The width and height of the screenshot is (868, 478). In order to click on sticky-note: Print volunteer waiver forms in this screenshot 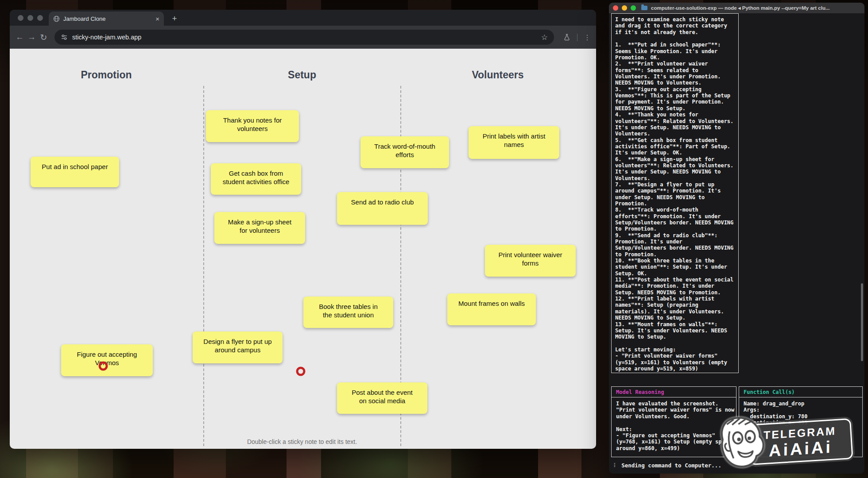, I will do `click(531, 261)`.